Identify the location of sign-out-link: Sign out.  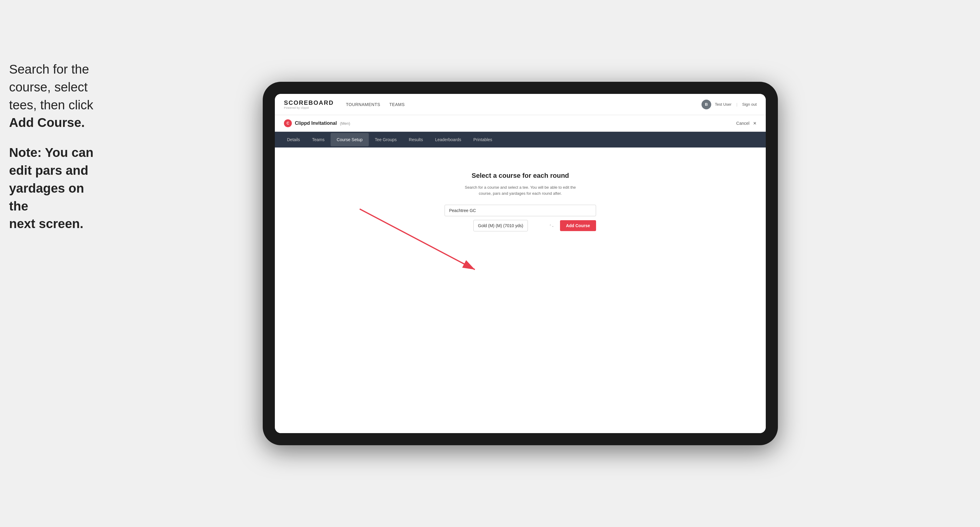
(749, 104).